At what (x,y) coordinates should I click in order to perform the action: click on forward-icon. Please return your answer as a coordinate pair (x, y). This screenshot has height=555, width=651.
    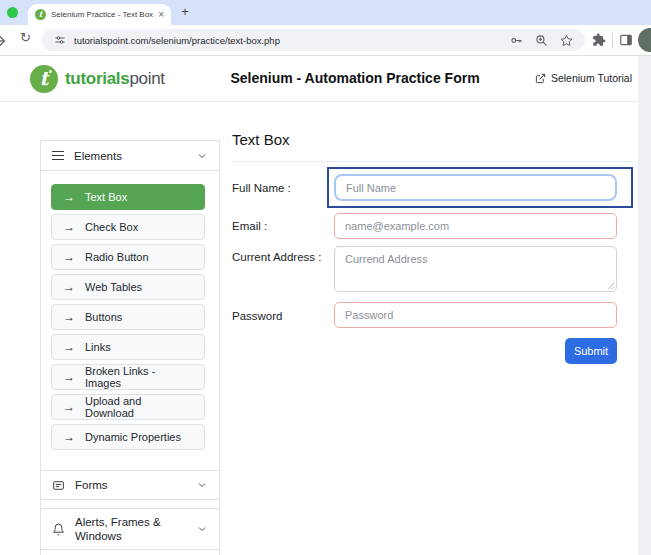
    Looking at the image, I should click on (4, 41).